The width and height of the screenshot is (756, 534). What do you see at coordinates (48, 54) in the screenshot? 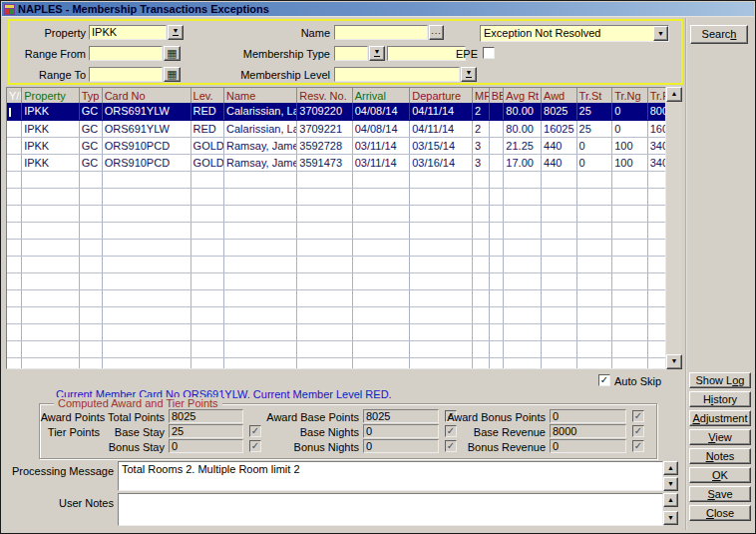
I see `range-from-label: Range From` at bounding box center [48, 54].